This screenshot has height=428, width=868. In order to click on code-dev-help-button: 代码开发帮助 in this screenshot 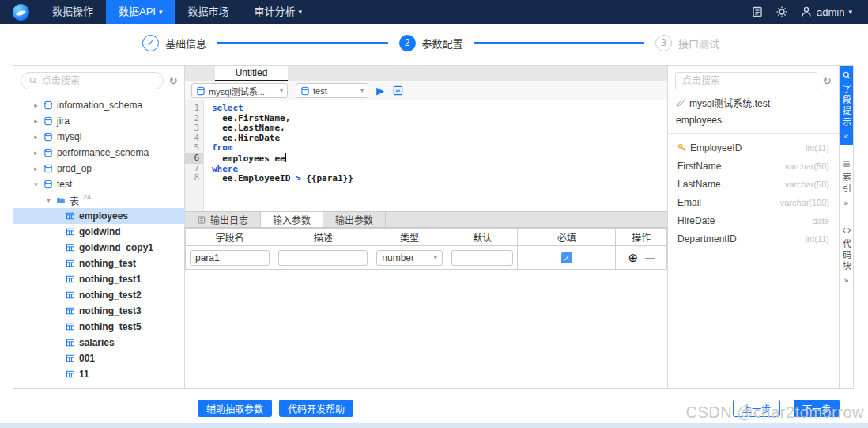, I will do `click(316, 408)`.